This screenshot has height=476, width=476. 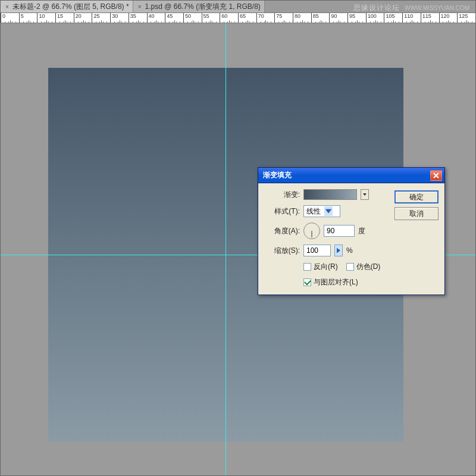 I want to click on style-select: 线性, so click(x=322, y=211).